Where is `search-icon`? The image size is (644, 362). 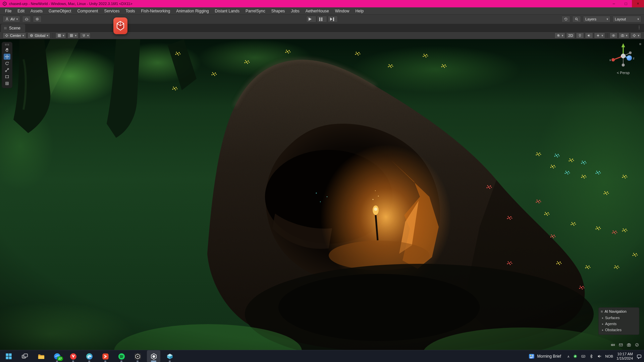 search-icon is located at coordinates (577, 19).